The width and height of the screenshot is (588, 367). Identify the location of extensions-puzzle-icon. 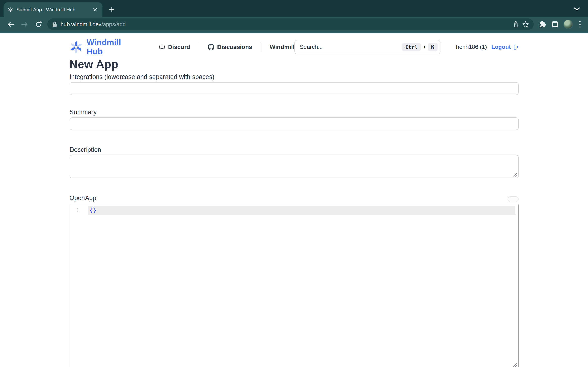
(543, 24).